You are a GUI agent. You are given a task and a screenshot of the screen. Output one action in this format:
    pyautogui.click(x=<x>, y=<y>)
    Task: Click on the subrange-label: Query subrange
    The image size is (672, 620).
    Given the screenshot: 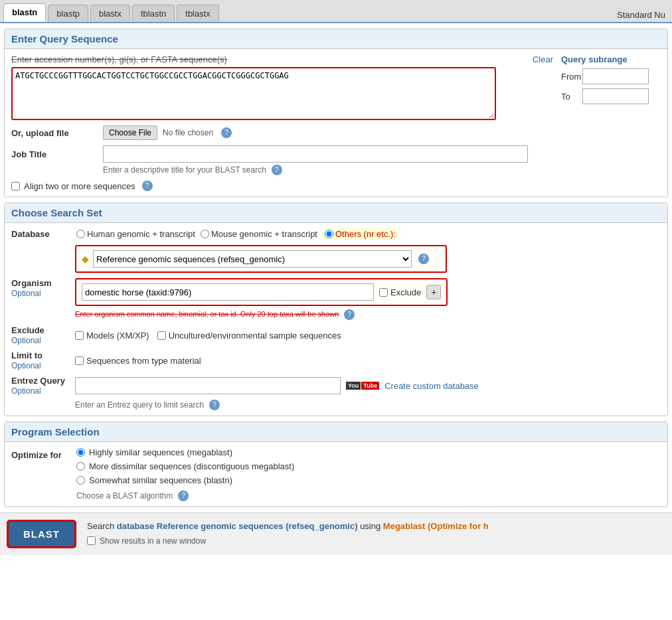 What is the action you would take?
    pyautogui.click(x=611, y=60)
    